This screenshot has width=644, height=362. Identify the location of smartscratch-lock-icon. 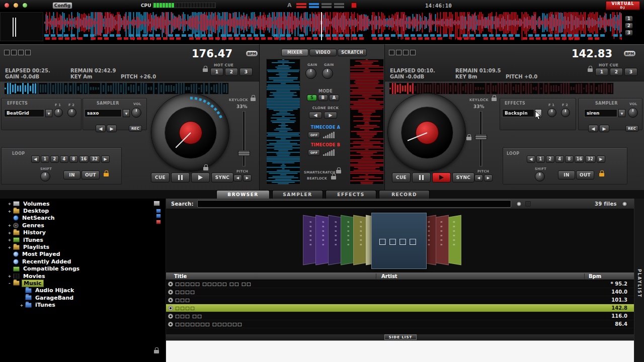
(339, 172).